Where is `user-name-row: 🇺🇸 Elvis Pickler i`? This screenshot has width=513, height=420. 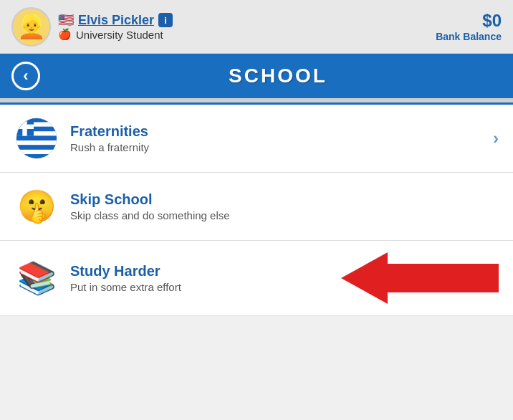
user-name-row: 🇺🇸 Elvis Pickler i is located at coordinates (115, 20).